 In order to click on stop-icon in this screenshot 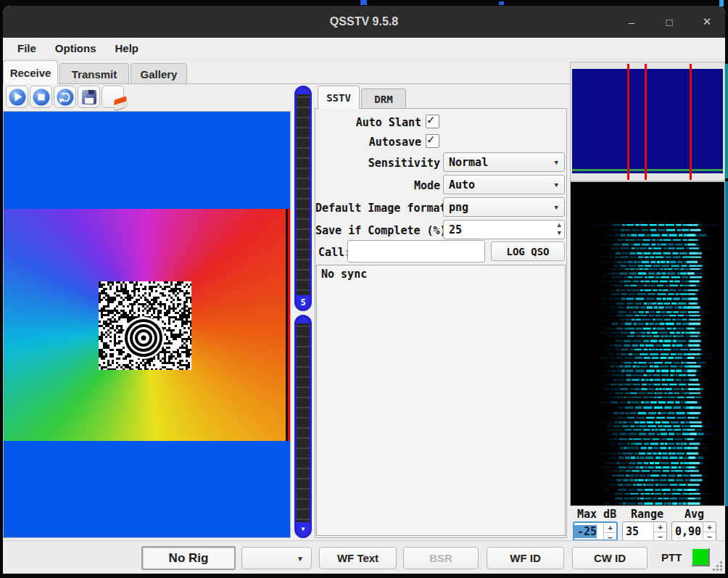, I will do `click(41, 97)`.